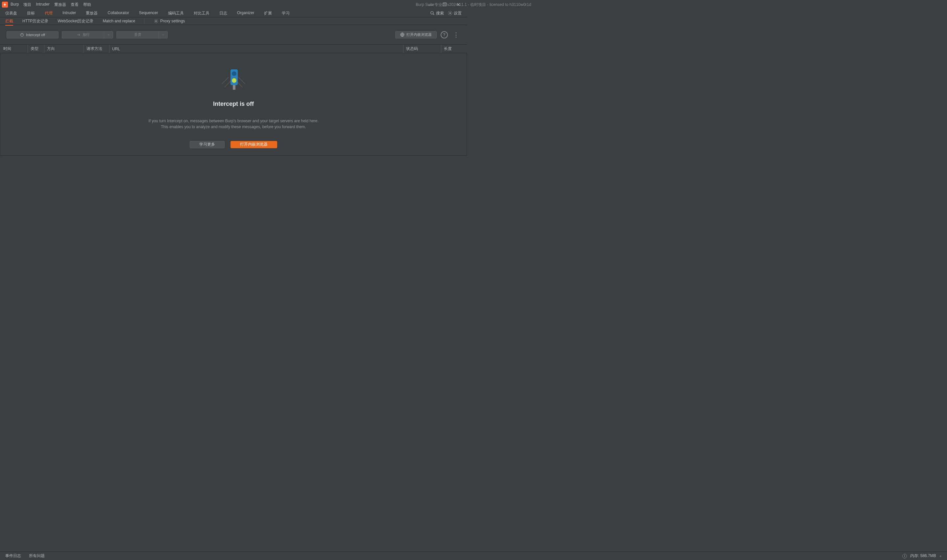  I want to click on tab-intruder: Intruder, so click(69, 13).